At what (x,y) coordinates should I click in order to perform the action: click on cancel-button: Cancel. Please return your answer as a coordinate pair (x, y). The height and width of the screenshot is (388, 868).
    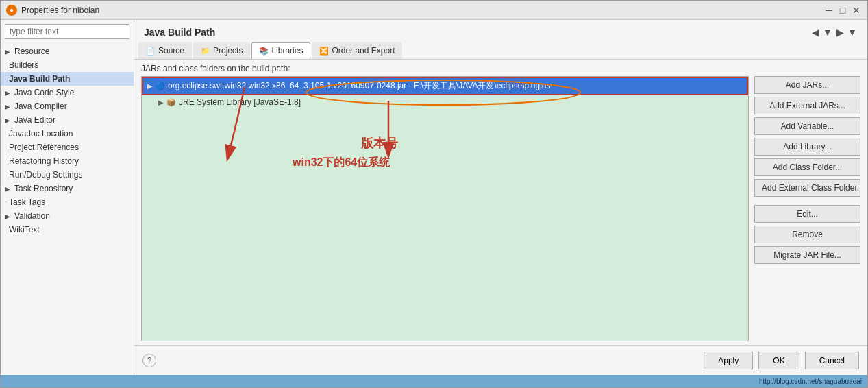
    Looking at the image, I should click on (832, 361).